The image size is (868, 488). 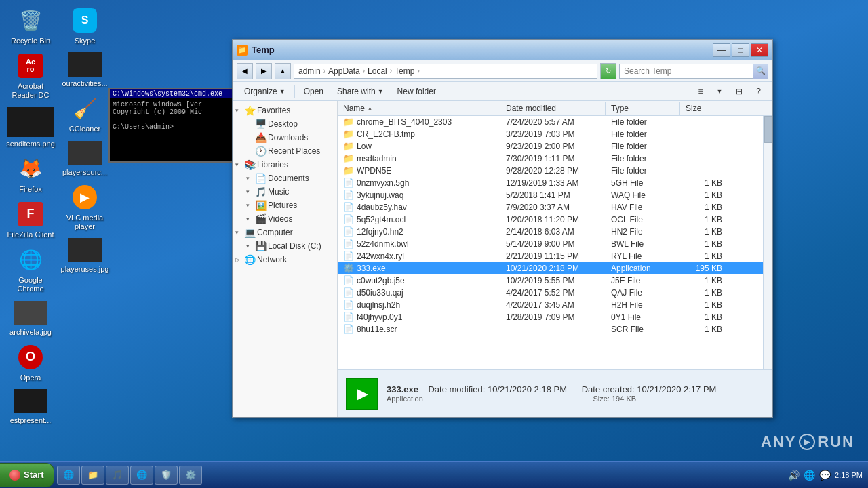 What do you see at coordinates (117, 475) in the screenshot?
I see `taskbar-media: 🎵` at bounding box center [117, 475].